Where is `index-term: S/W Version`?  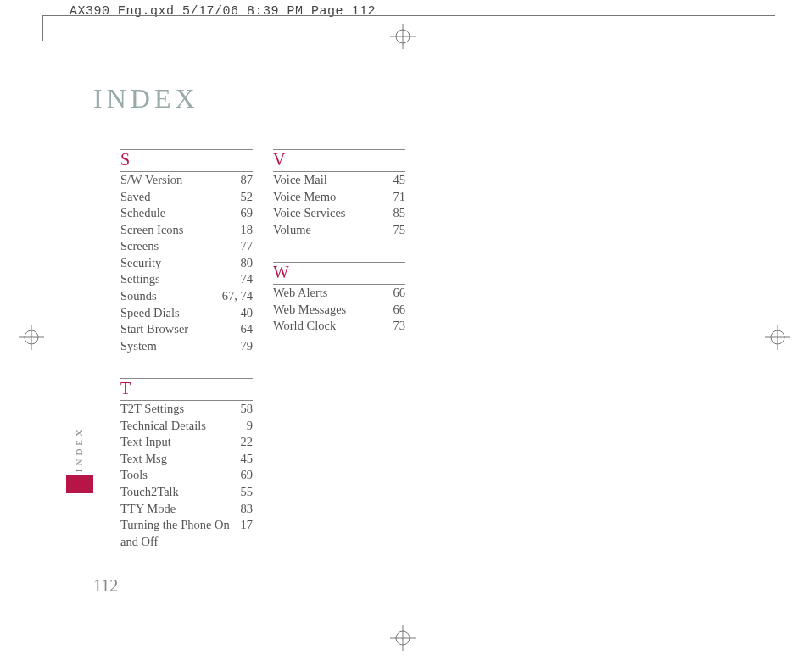
index-term: S/W Version is located at coordinates (181, 180).